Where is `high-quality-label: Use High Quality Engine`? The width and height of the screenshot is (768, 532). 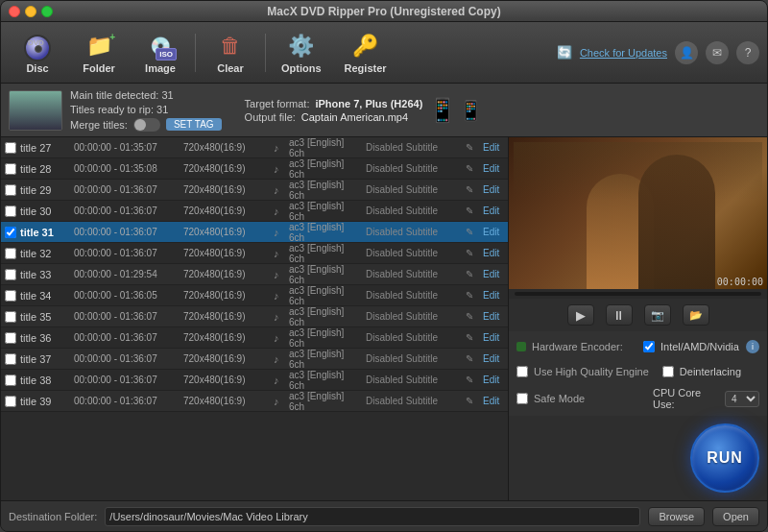
high-quality-label: Use High Quality Engine is located at coordinates (591, 372).